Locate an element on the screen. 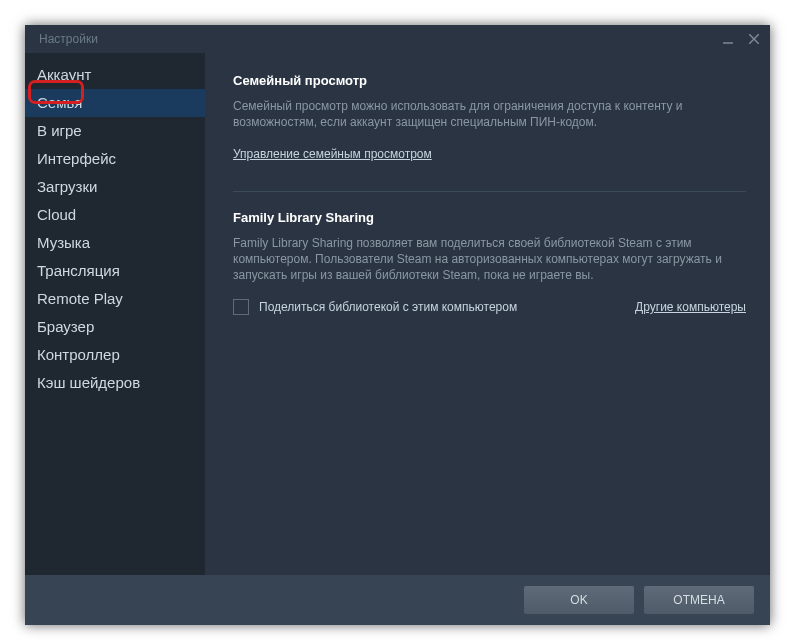  manage-family-view-link: Управление семейным просмотром is located at coordinates (332, 154).